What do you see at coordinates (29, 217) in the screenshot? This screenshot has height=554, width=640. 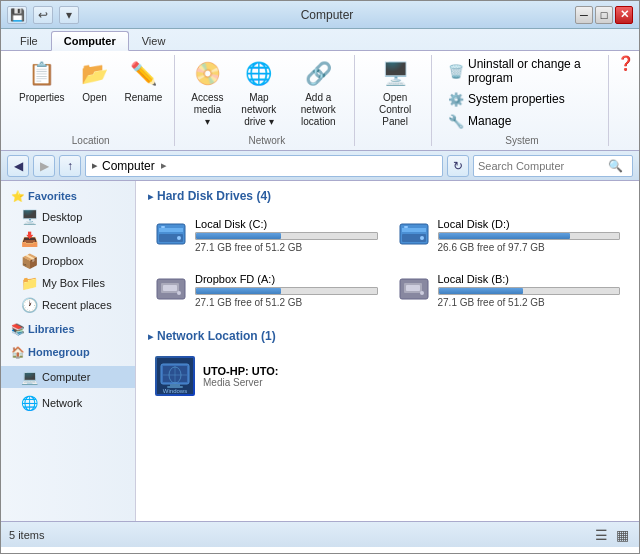 I see `desktop-icon: 🖥️` at bounding box center [29, 217].